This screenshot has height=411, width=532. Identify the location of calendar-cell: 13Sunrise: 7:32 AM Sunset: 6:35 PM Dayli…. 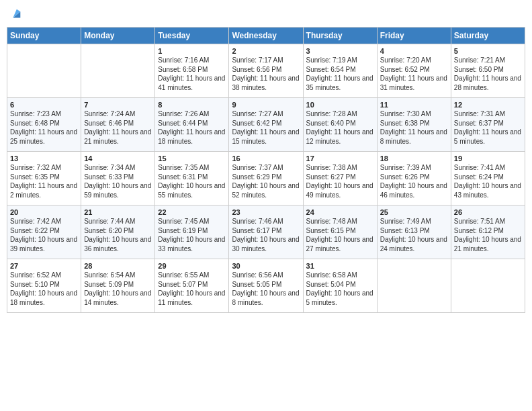
(44, 179).